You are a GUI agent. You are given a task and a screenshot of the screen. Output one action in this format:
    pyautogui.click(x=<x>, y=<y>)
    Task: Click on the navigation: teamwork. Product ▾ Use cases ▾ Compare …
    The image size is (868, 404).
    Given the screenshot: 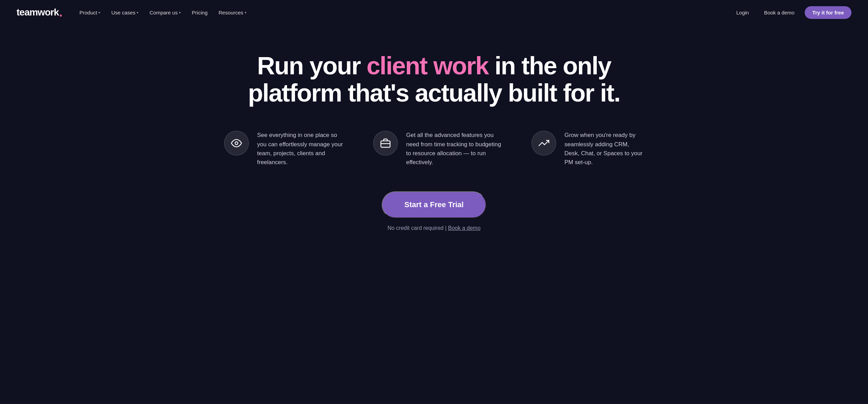 What is the action you would take?
    pyautogui.click(x=434, y=12)
    